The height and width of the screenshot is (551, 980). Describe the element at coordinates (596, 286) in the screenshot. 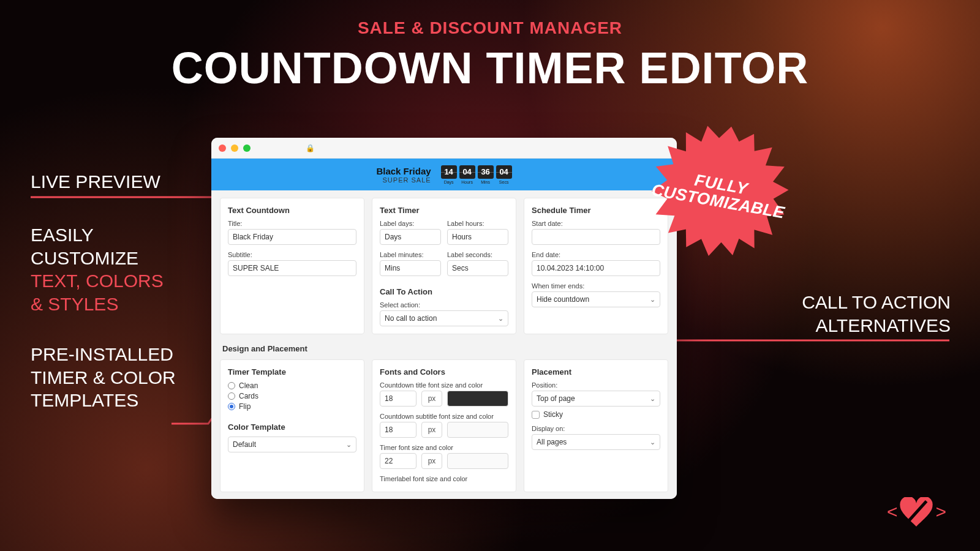

I see `field-label: When timer ends:` at that location.